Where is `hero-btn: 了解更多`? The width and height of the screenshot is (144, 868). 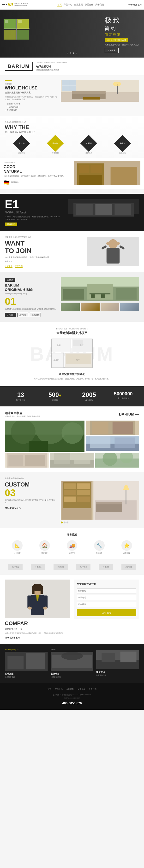
hero-btn: 了解更多 is located at coordinates (112, 51).